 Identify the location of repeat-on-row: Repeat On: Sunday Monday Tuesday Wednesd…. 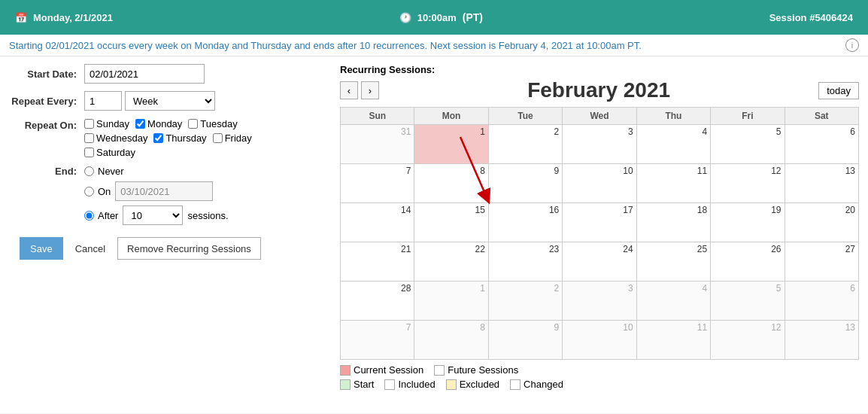
(167, 139).